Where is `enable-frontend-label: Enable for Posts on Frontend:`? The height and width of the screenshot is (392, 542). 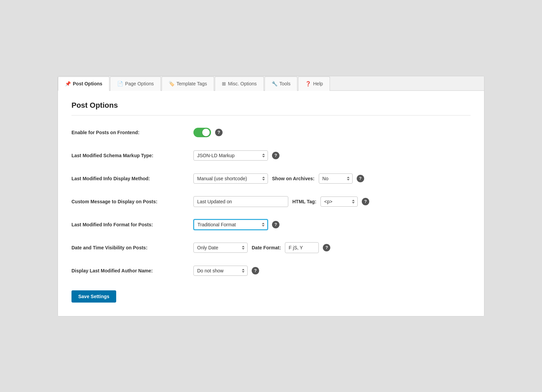
enable-frontend-label: Enable for Posts on Frontend: is located at coordinates (132, 132).